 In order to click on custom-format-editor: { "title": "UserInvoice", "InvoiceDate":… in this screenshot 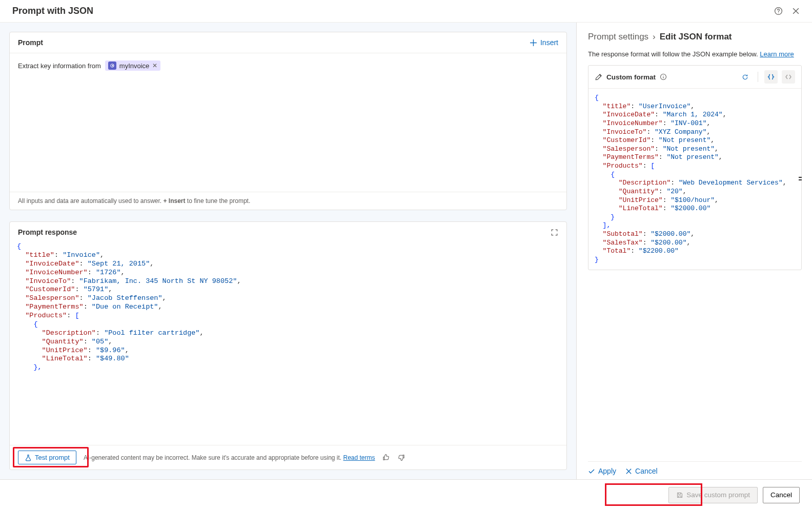, I will do `click(695, 179)`.